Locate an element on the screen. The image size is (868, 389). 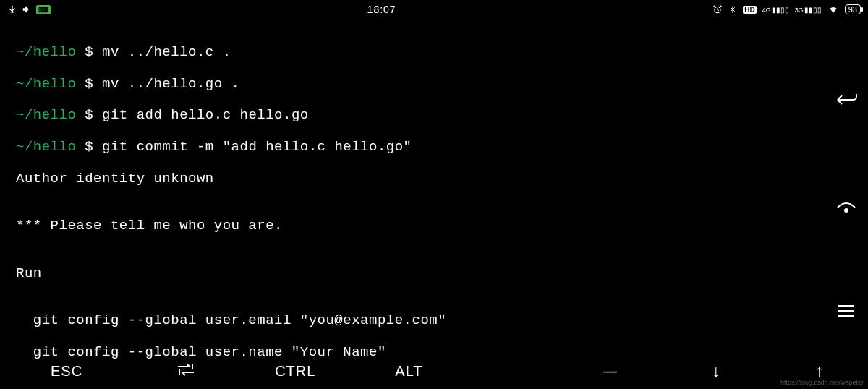
key-ctrl: CTRL is located at coordinates (295, 372).